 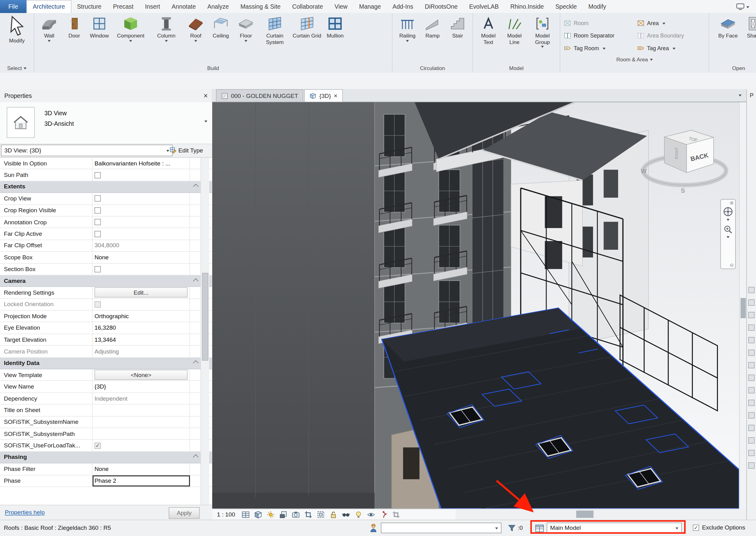 I want to click on property-value: Balkonvarianten Hofseite : ..., so click(x=141, y=163).